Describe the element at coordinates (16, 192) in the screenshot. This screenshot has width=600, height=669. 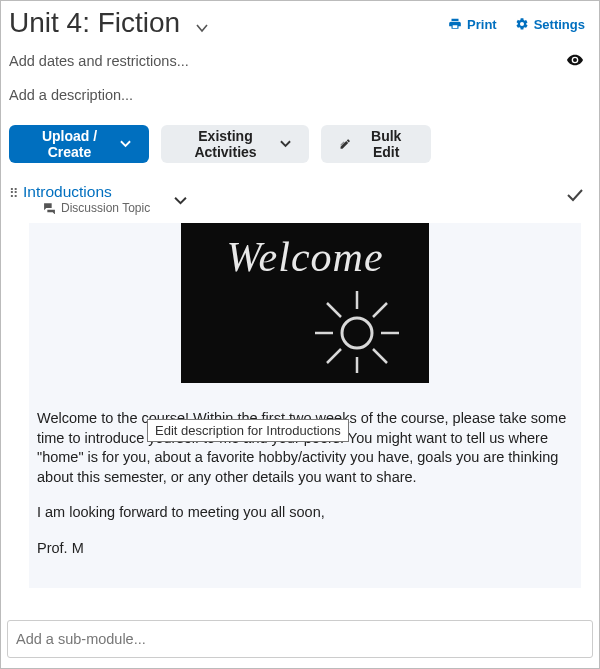
I see `drag-handle-icon: ⠿` at that location.